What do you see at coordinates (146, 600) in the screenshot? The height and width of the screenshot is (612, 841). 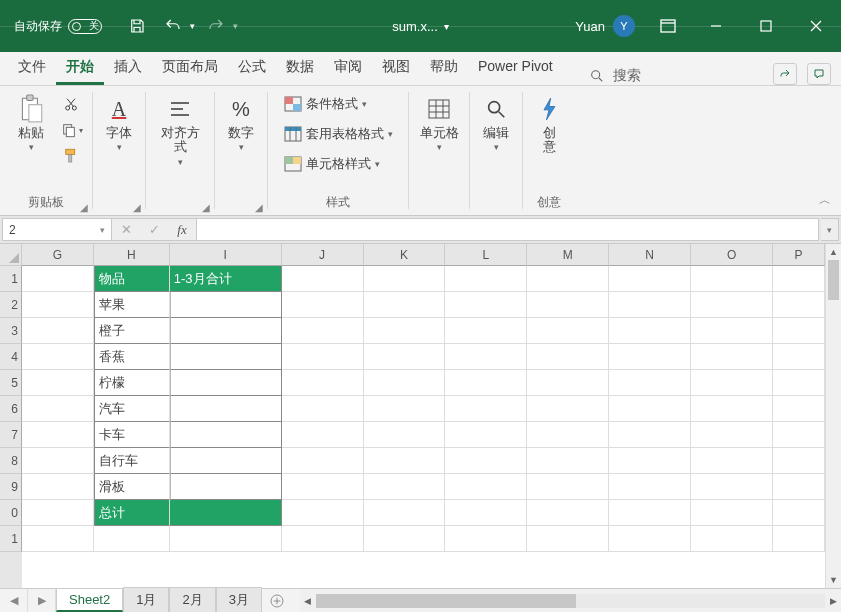 I see `sheet-tab-1月: 1月` at bounding box center [146, 600].